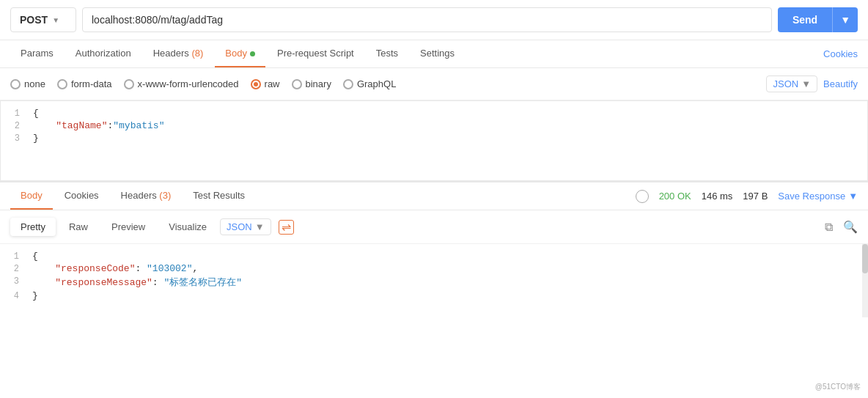 The height and width of the screenshot is (398, 868). What do you see at coordinates (218, 196) in the screenshot?
I see `resp-tab-test-results: Test Results` at bounding box center [218, 196].